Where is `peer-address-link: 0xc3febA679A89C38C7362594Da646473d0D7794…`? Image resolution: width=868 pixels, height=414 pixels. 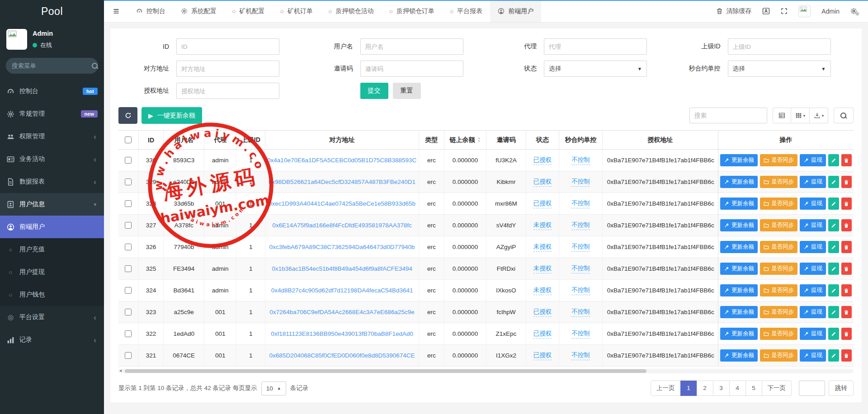
peer-address-link: 0xc3febA679A89C38C7362594Da646473d0D7794… is located at coordinates (342, 247).